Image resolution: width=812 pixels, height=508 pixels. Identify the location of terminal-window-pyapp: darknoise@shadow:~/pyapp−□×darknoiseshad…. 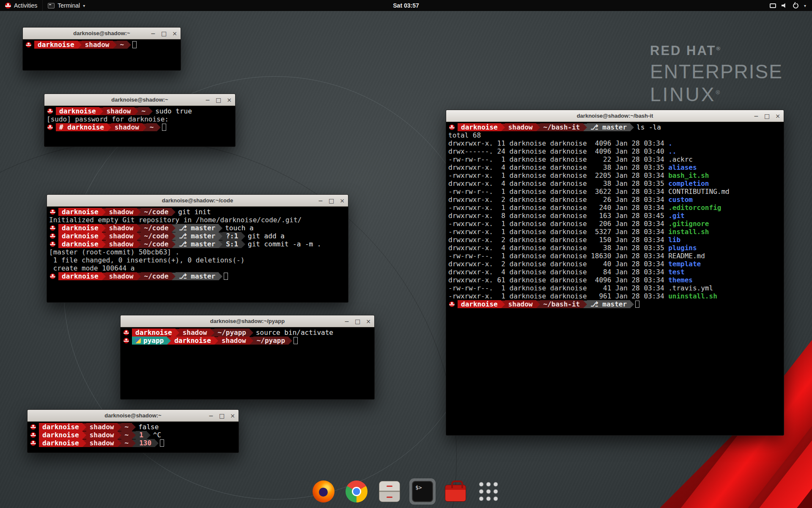
(247, 357).